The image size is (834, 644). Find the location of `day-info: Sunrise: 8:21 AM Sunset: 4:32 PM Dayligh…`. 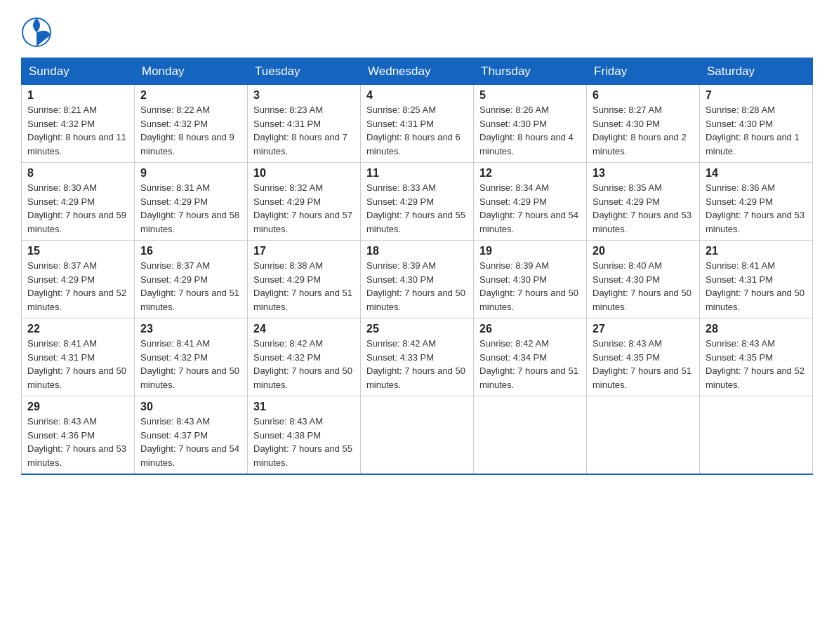

day-info: Sunrise: 8:21 AM Sunset: 4:32 PM Dayligh… is located at coordinates (78, 130).